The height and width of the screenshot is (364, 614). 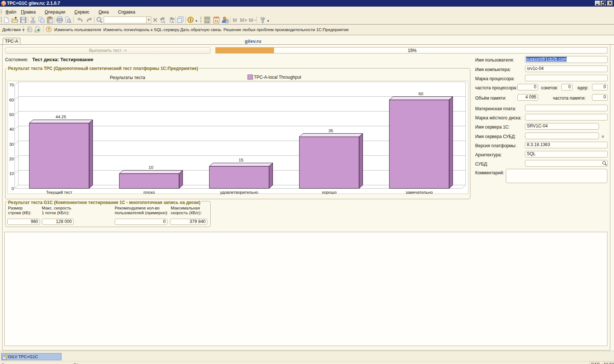 I want to click on svg-text: Результаты теста, so click(x=127, y=78).